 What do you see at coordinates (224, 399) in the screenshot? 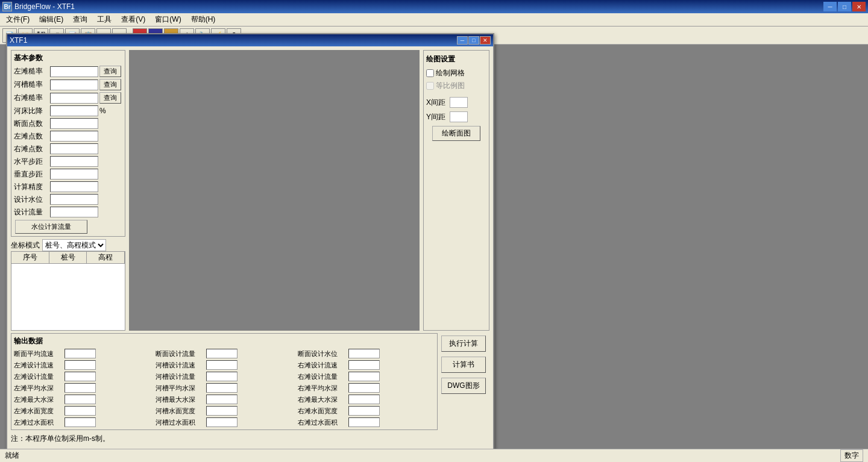
I see `output-row-channel-max-depth: 河槽最大水深` at bounding box center [224, 399].